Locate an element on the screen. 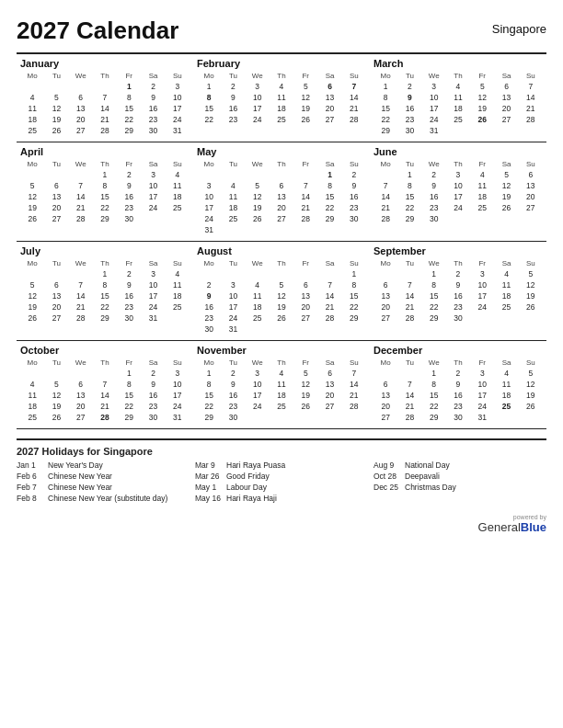 Image resolution: width=563 pixels, height=728 pixels. month-block-july: JulyMoTuWeThFrSaSu1234567891011121314151… is located at coordinates (105, 291).